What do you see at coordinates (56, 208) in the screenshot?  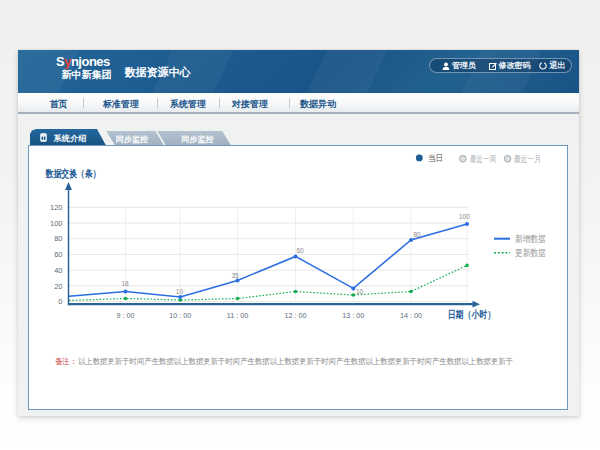 I see `svg-text: 120` at bounding box center [56, 208].